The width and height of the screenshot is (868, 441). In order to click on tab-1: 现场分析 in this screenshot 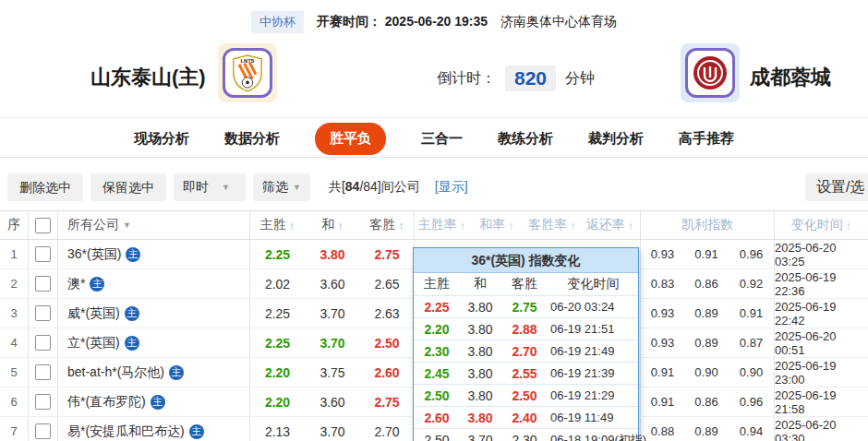, I will do `click(162, 138)`.